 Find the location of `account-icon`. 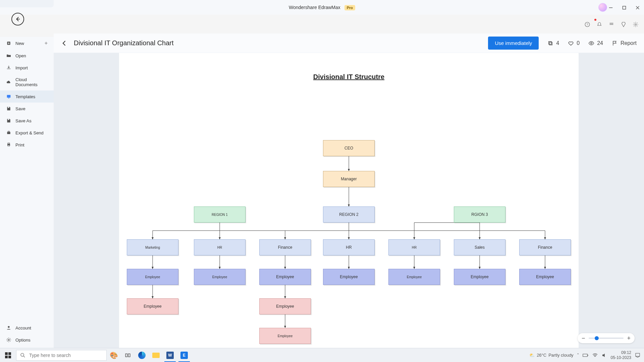

account-icon is located at coordinates (9, 328).